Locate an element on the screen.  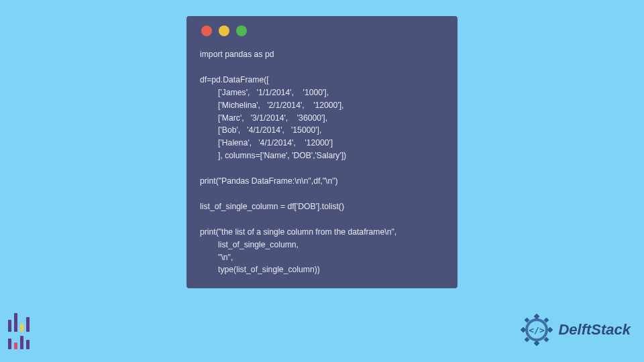
bars-logo-icon is located at coordinates (22, 331).